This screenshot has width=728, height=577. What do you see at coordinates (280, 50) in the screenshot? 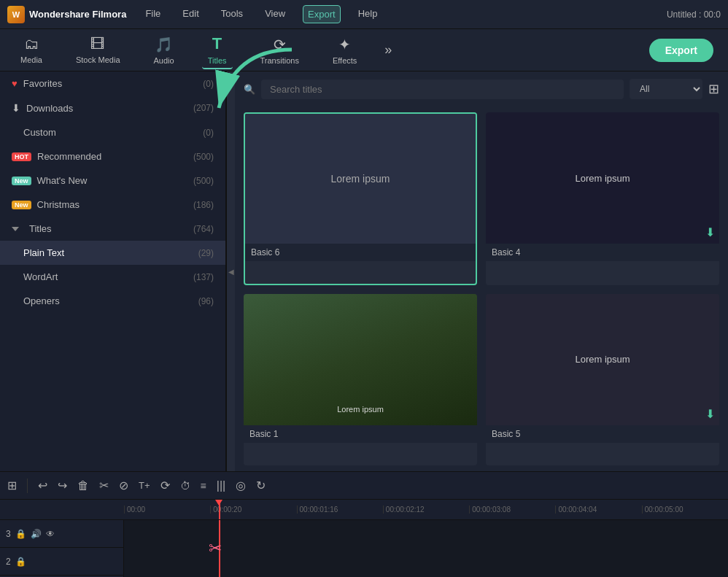
I see `toolbar-transitions: ⟳ Transitions` at bounding box center [280, 50].